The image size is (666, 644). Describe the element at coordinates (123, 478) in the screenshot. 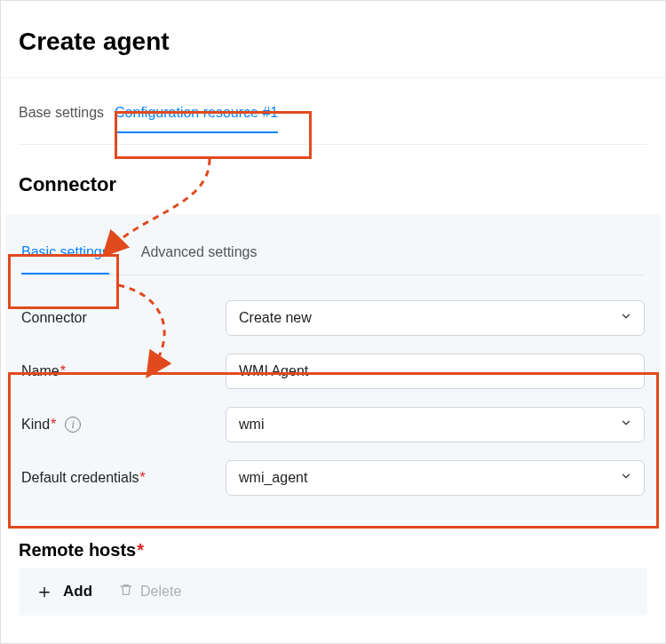

I see `label-default-credentials: Default credentials*` at that location.